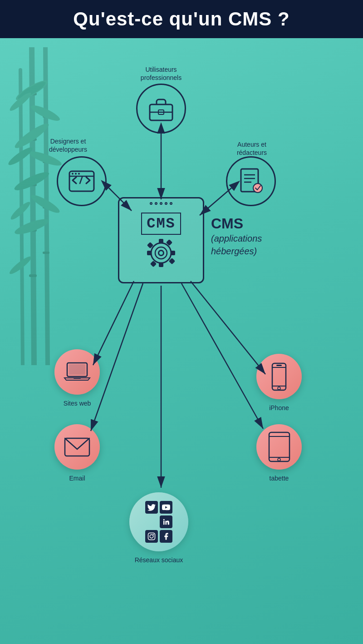 The height and width of the screenshot is (644, 363). I want to click on email-icon, so click(77, 447).